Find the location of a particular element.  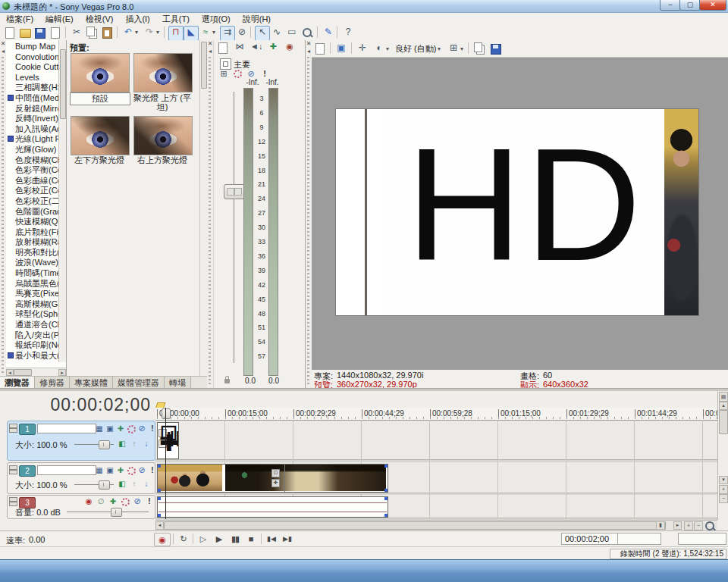

track-name-input is located at coordinates (67, 470).